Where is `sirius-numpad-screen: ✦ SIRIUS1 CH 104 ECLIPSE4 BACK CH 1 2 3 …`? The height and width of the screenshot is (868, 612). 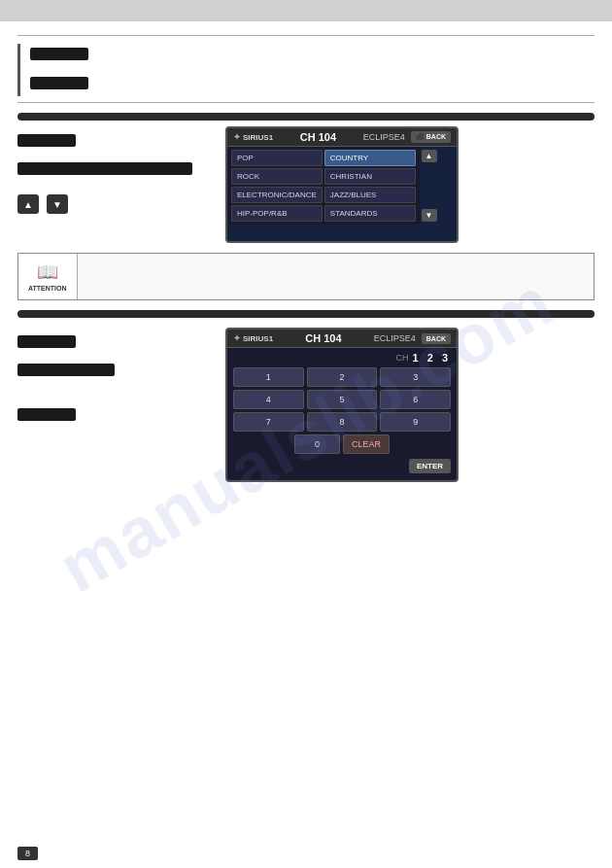
sirius-numpad-screen: ✦ SIRIUS1 CH 104 ECLIPSE4 BACK CH 1 2 3 … is located at coordinates (342, 404).